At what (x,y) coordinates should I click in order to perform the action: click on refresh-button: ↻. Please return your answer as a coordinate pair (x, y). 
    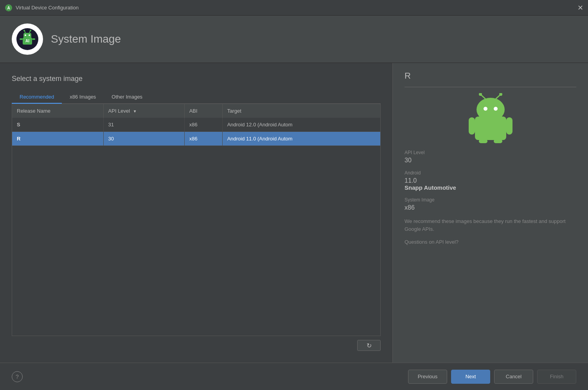
    Looking at the image, I should click on (369, 345).